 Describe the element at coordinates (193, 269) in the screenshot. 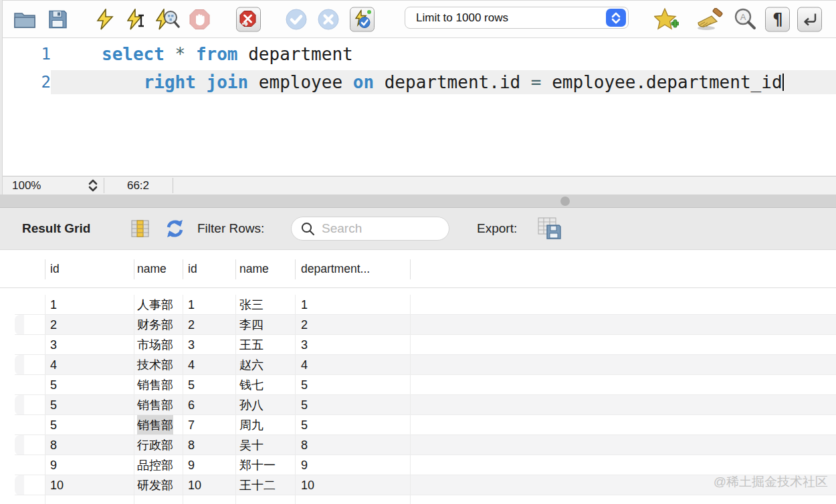

I see `column-header-3: id` at that location.